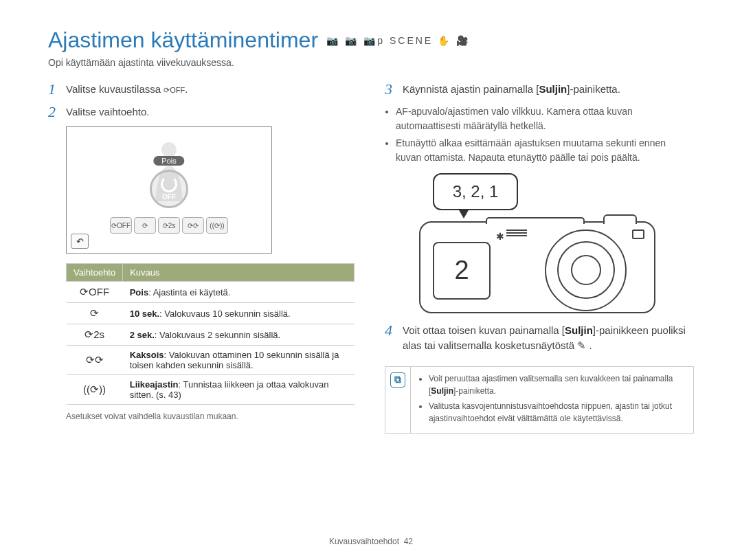  Describe the element at coordinates (57, 89) in the screenshot. I see `step-1-number: 1` at that location.